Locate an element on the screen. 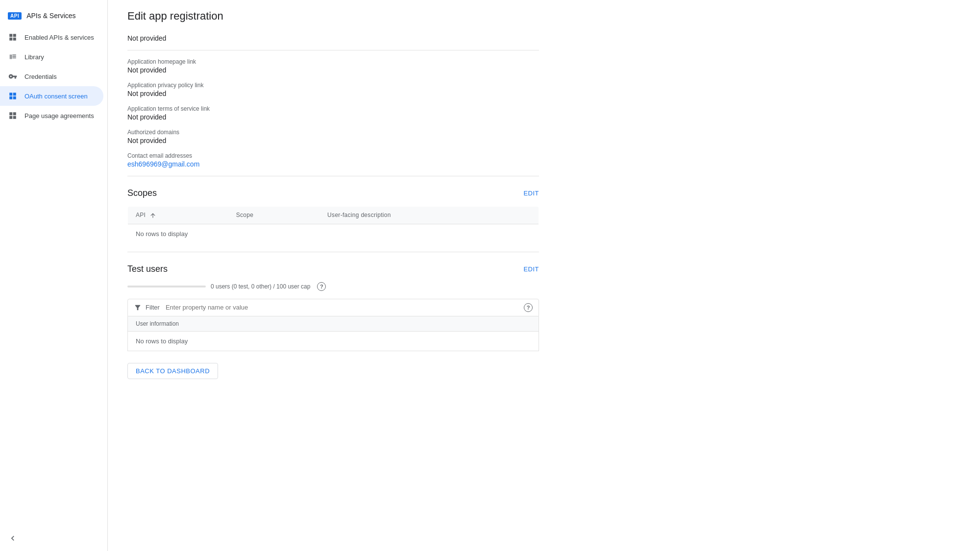 The height and width of the screenshot is (551, 980). test-users-edit-button: EDIT is located at coordinates (531, 269).